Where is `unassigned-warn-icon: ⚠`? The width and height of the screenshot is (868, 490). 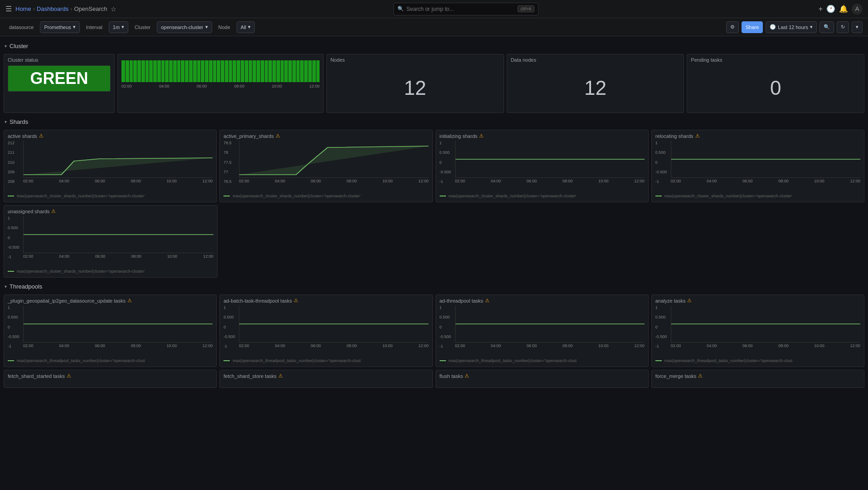 unassigned-warn-icon: ⚠ is located at coordinates (53, 211).